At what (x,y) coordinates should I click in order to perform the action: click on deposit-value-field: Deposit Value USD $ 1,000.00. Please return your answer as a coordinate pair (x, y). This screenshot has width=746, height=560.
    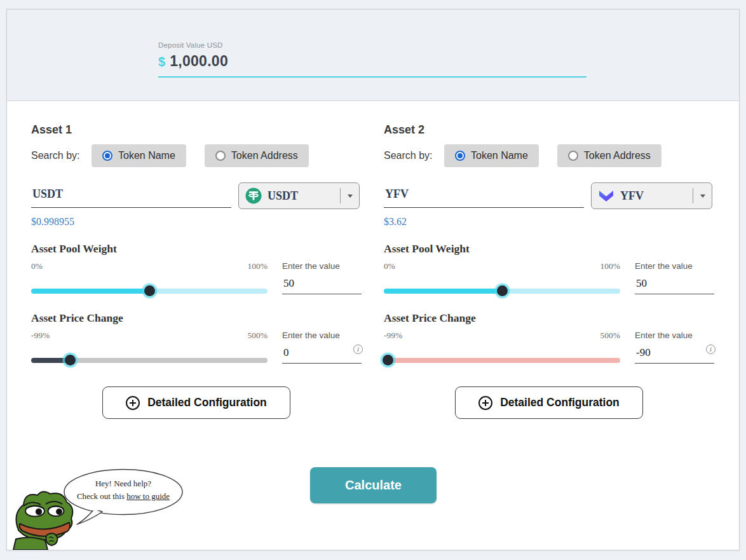
    Looking at the image, I should click on (372, 60).